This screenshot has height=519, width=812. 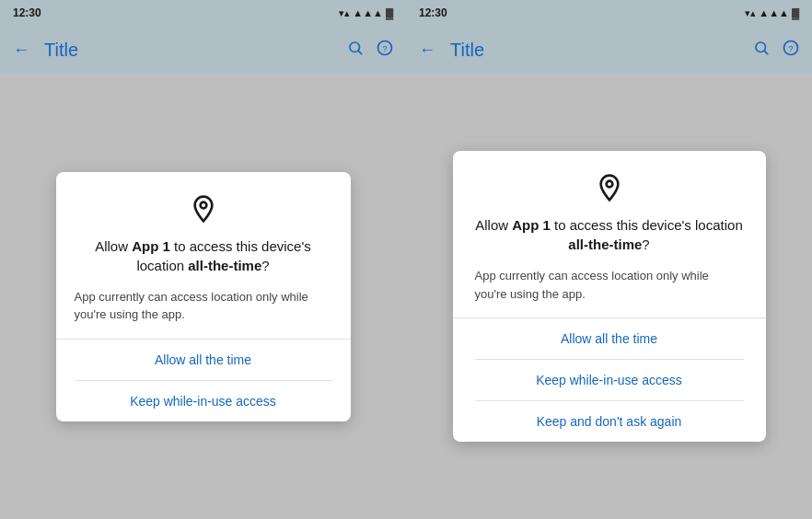 I want to click on dialog-buttons-right: Allow all the time Keep while-in-use acc…, so click(x=609, y=379).